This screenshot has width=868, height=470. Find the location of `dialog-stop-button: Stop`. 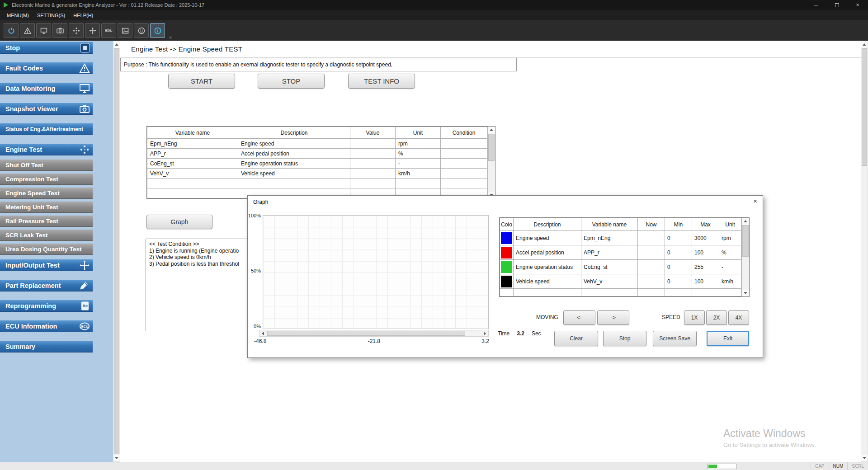

dialog-stop-button: Stop is located at coordinates (625, 338).